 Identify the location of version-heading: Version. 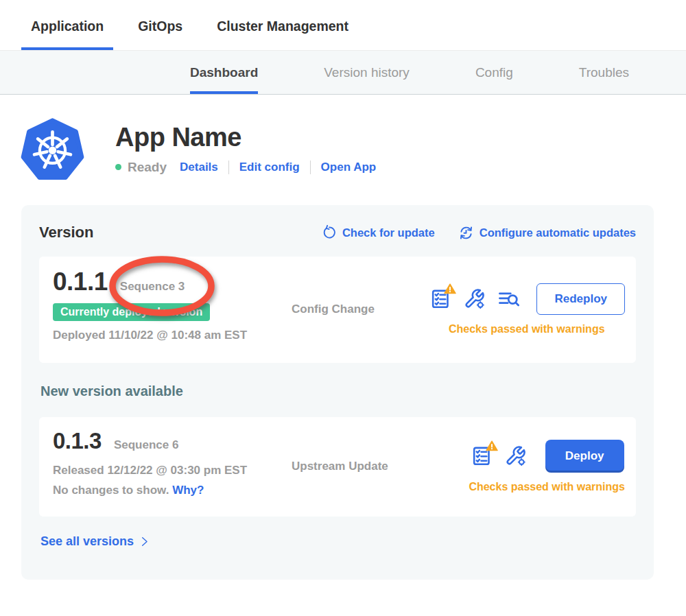
(66, 233).